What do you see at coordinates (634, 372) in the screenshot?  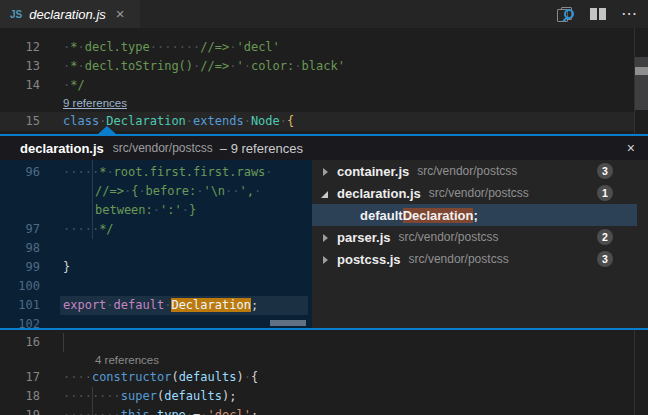 I see `overview-ruler-border` at bounding box center [634, 372].